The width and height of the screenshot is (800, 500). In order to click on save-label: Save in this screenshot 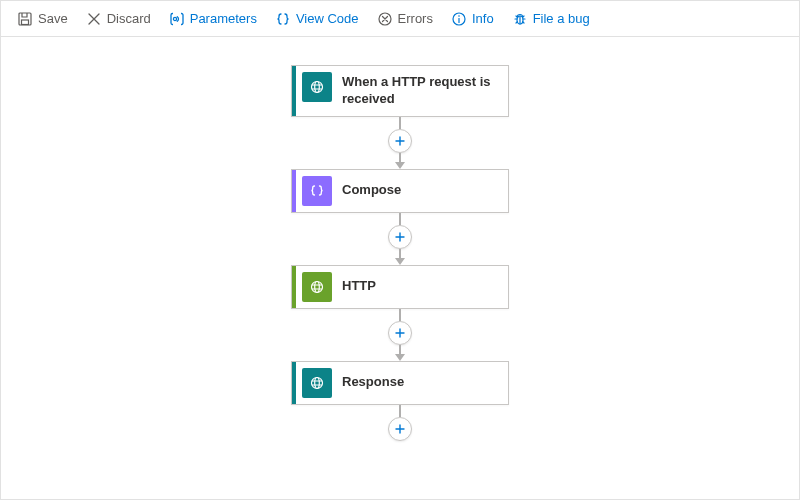, I will do `click(53, 18)`.